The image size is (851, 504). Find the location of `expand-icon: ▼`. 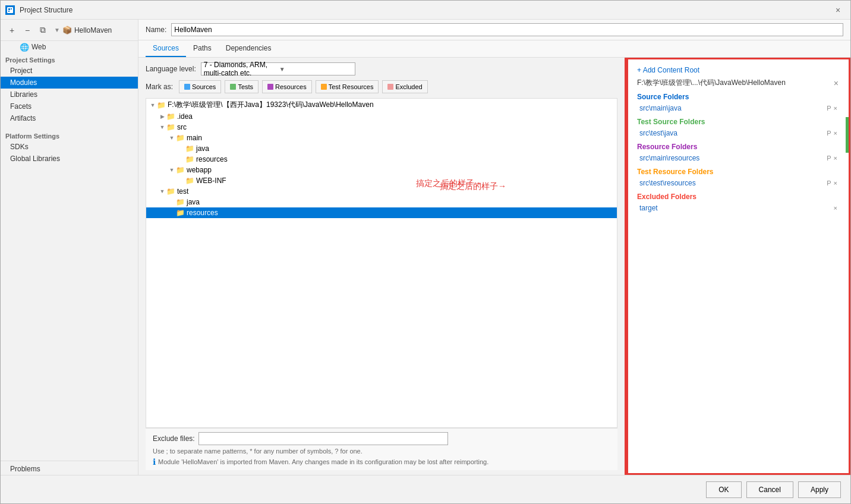

expand-icon: ▼ is located at coordinates (172, 138).